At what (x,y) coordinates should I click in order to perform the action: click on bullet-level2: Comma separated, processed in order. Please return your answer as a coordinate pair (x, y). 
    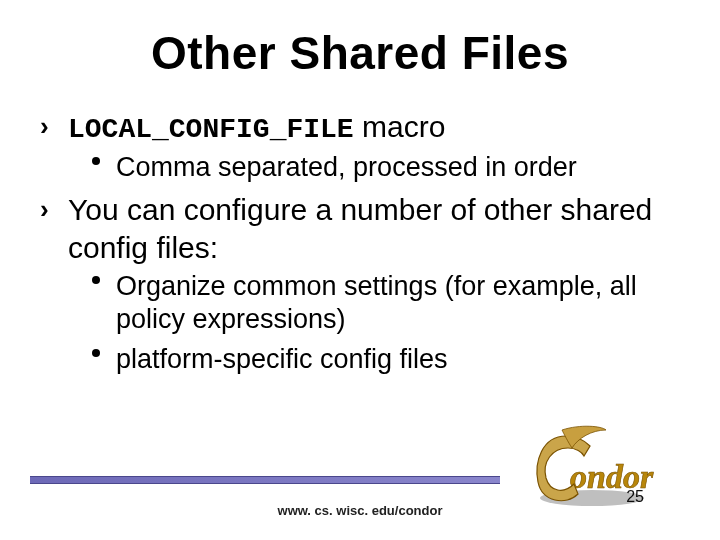
    Looking at the image, I should click on (386, 167).